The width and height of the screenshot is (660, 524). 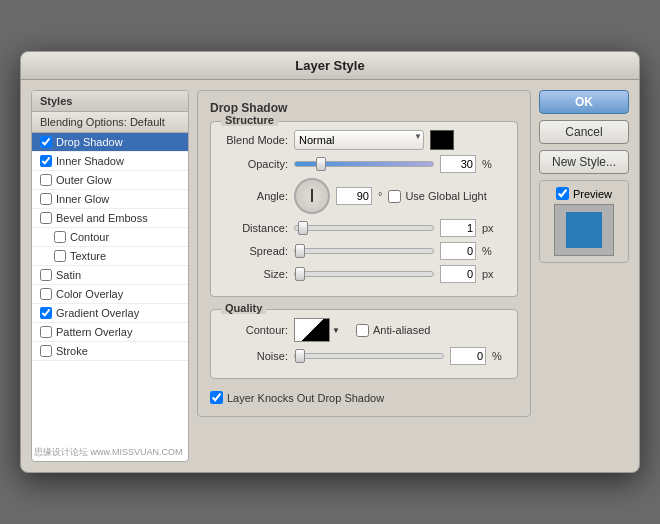 What do you see at coordinates (46, 294) in the screenshot?
I see `color-overlay-checkbox` at bounding box center [46, 294].